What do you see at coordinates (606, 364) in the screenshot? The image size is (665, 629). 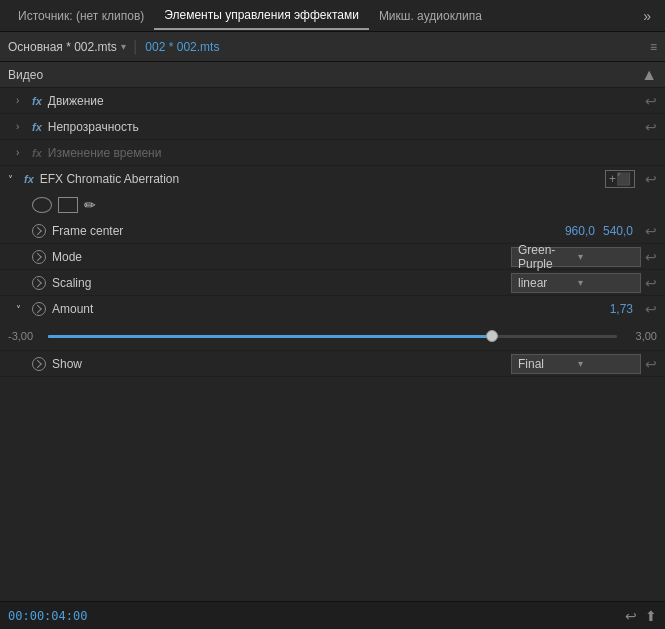 I see `show-dropdown-arrow: ▾` at bounding box center [606, 364].